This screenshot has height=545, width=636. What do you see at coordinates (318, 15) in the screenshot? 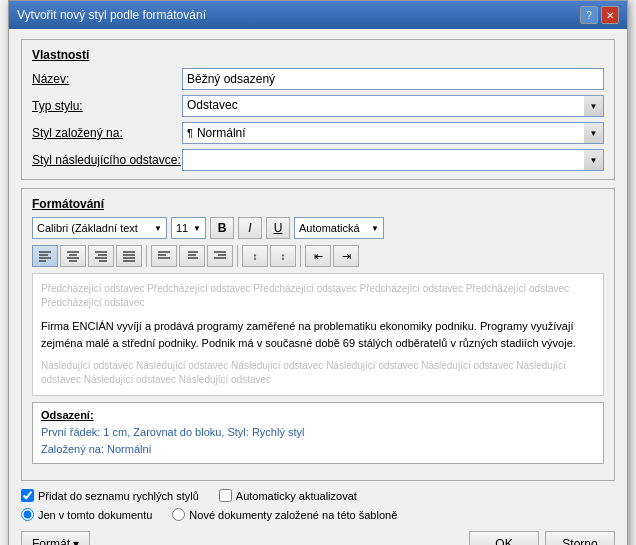
I see `title-bar: Vytvořit nový styl podle formátování ? ✕` at bounding box center [318, 15].